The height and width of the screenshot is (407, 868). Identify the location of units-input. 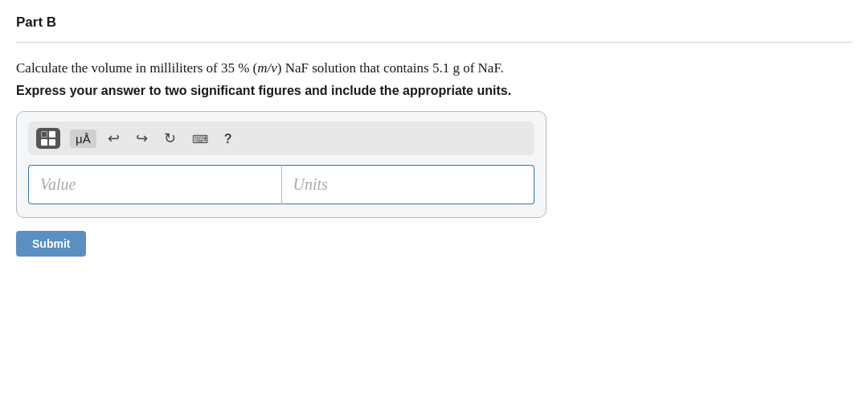
(408, 185).